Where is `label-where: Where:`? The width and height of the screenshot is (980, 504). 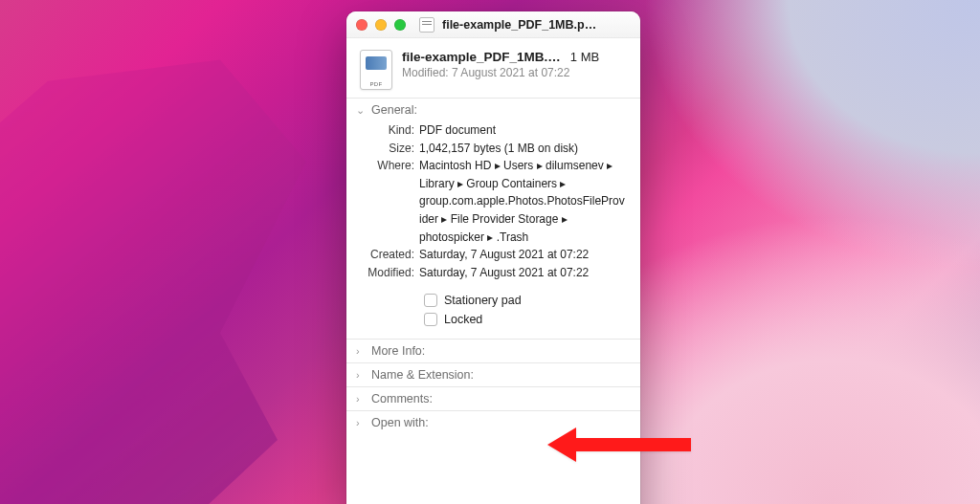
label-where: Where: is located at coordinates (390, 201).